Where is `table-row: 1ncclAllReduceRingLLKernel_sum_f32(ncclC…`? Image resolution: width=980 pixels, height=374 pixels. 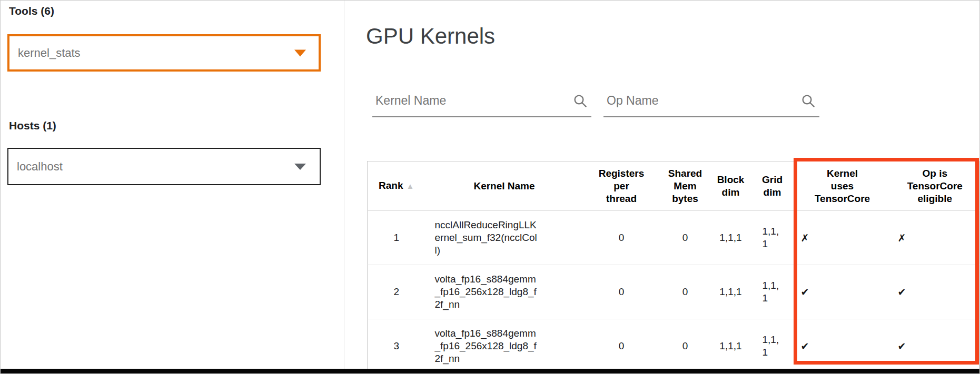
table-row: 1ncclAllReduceRingLLKernel_sum_f32(ncclC… is located at coordinates (674, 238).